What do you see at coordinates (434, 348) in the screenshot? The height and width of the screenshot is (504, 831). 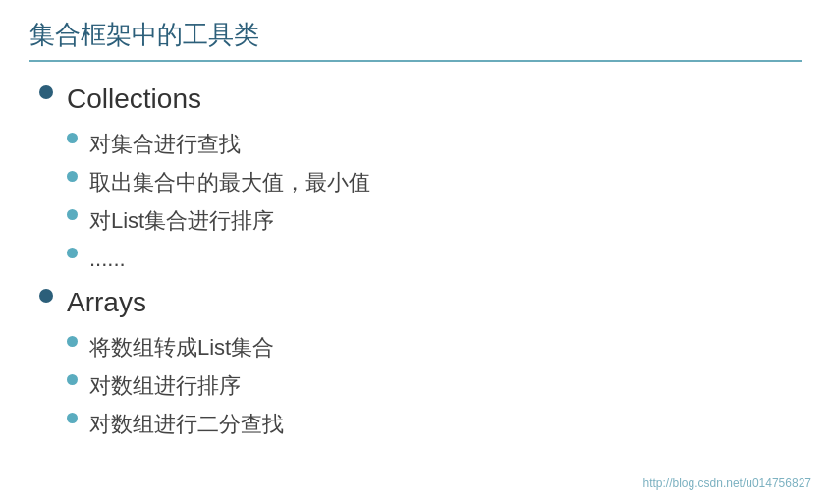 I see `sub-bullet: 将数组转成List集合` at bounding box center [434, 348].